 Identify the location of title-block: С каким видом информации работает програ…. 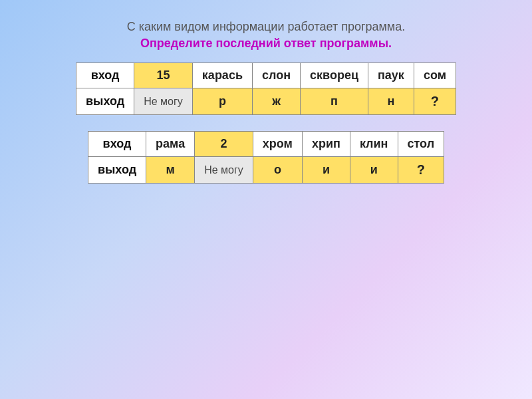
(266, 35).